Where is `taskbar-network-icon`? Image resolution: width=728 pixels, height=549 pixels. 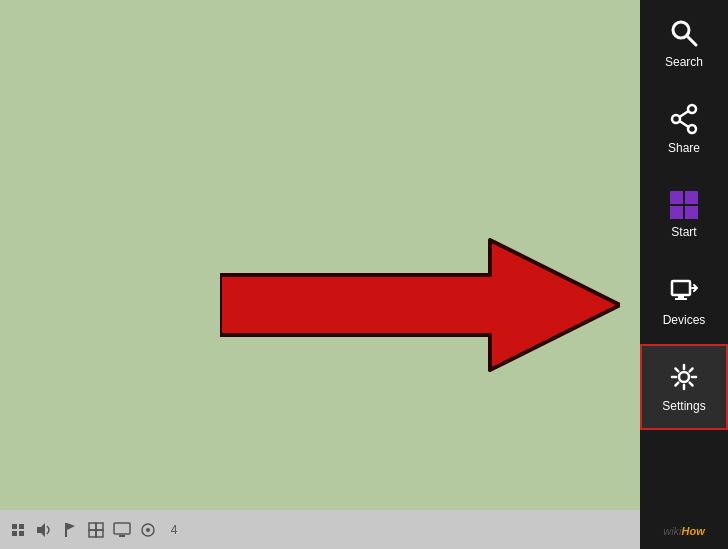
taskbar-network-icon is located at coordinates (18, 530).